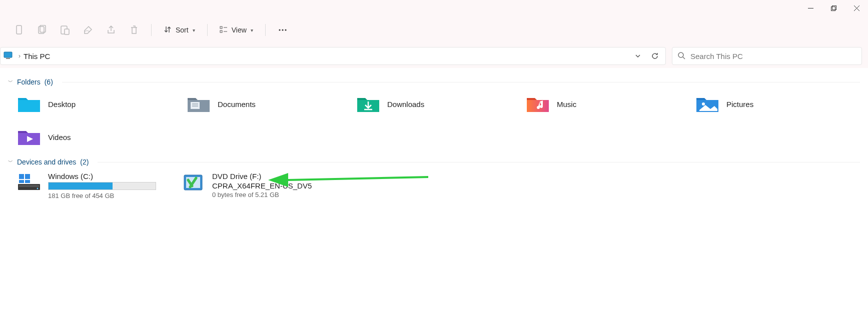 The height and width of the screenshot is (322, 868). I want to click on downloads-folder-icon, so click(368, 104).